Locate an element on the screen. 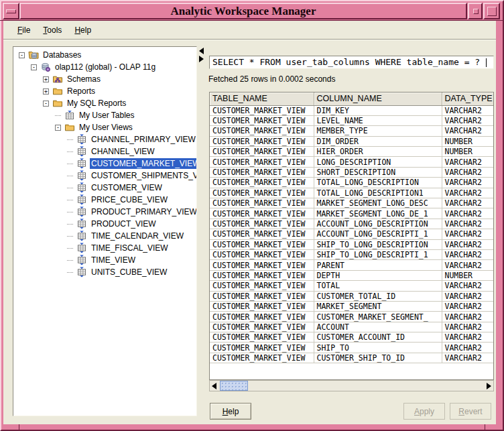  tree-item: Databases is located at coordinates (105, 55).